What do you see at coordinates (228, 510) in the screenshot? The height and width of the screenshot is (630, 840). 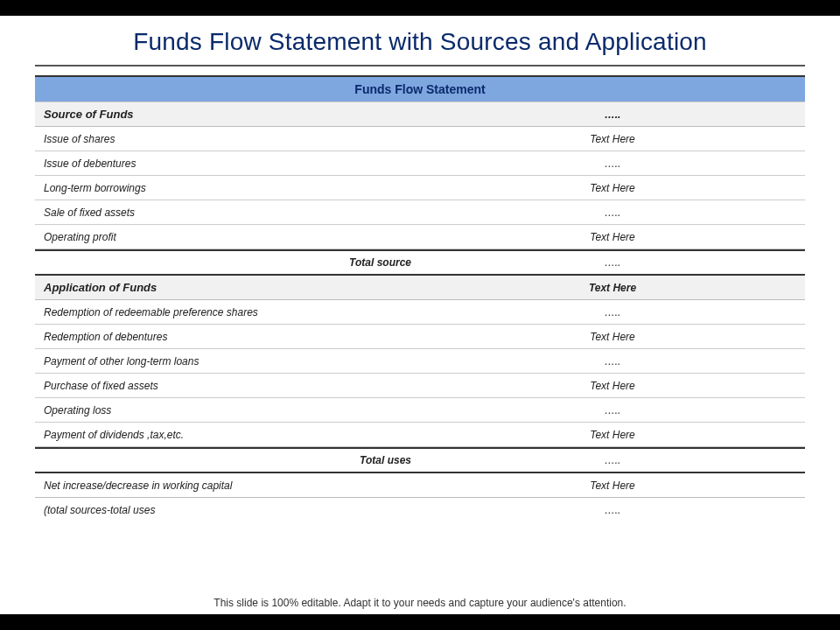 I see `row-label: (total sources-total uses` at bounding box center [228, 510].